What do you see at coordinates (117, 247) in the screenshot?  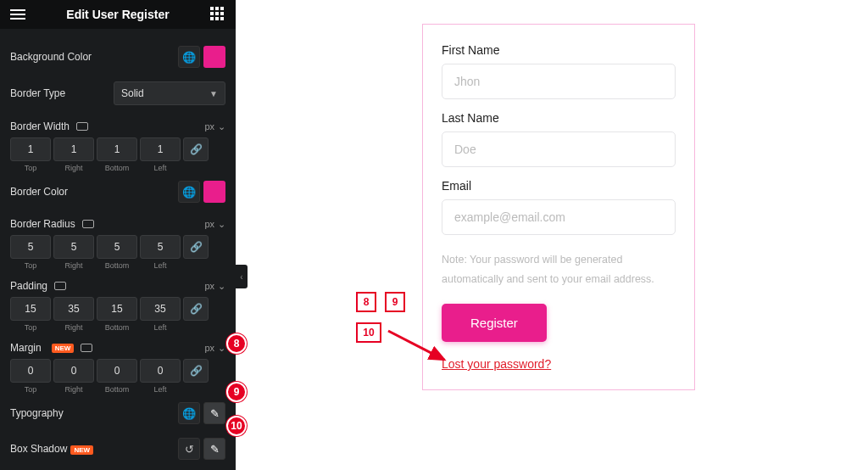 I see `border-radius-bottom` at bounding box center [117, 247].